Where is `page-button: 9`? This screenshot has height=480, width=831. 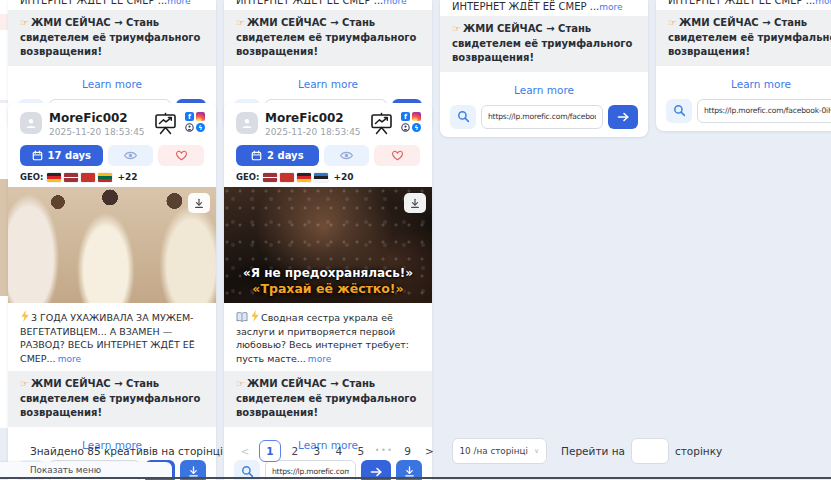 page-button: 9 is located at coordinates (408, 451).